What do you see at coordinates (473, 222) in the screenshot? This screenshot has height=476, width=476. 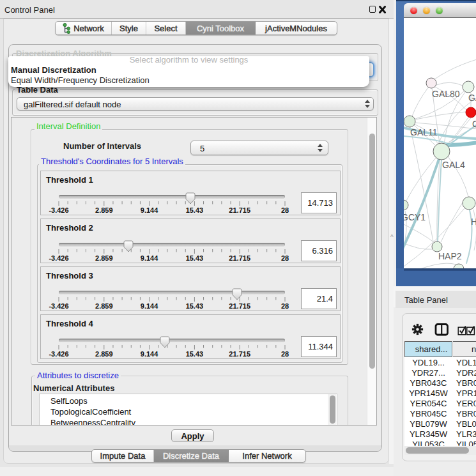 I see `svg-text: H` at bounding box center [473, 222].